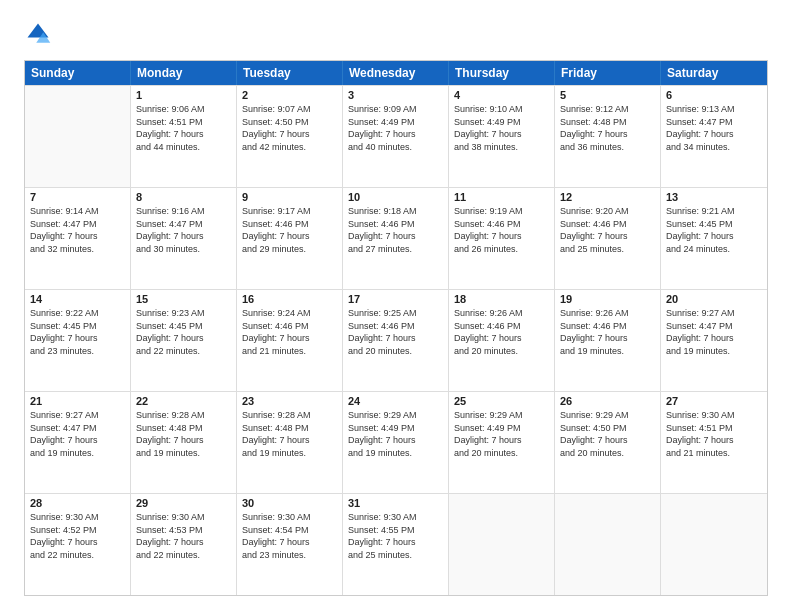  Describe the element at coordinates (502, 401) in the screenshot. I see `day-number: 25` at that location.